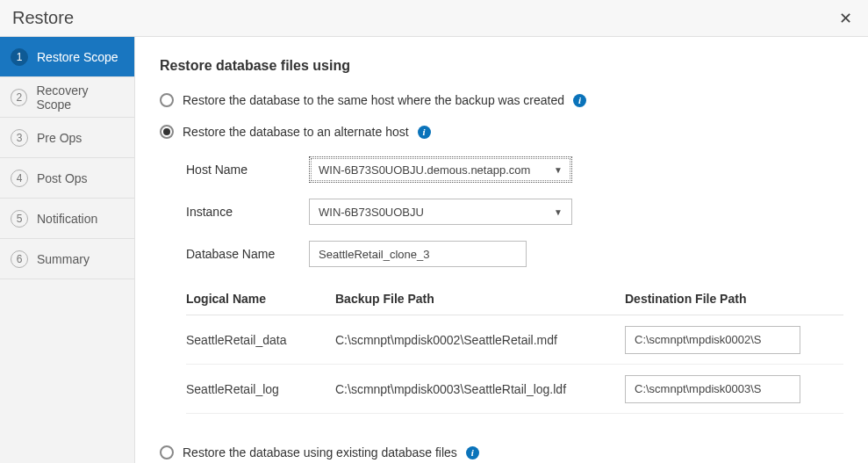 This screenshot has width=868, height=463. I want to click on radio-existing-files-label: Restore the database using existing data…, so click(319, 452).